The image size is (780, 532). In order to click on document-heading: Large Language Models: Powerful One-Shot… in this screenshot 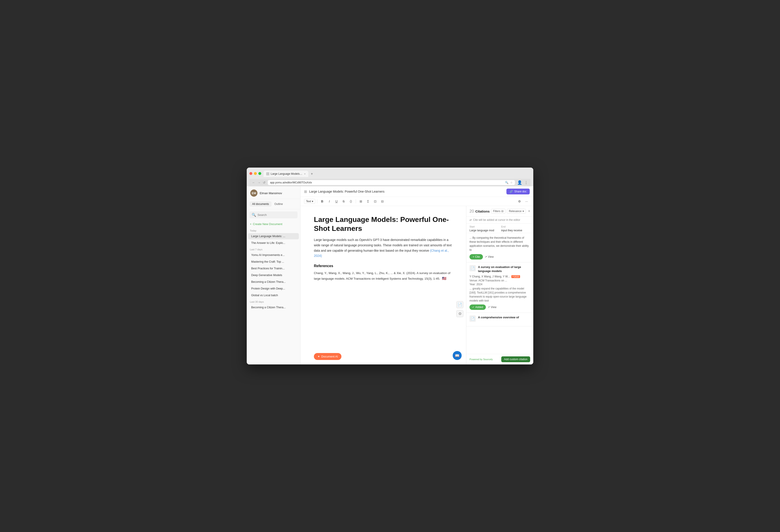, I will do `click(383, 224)`.